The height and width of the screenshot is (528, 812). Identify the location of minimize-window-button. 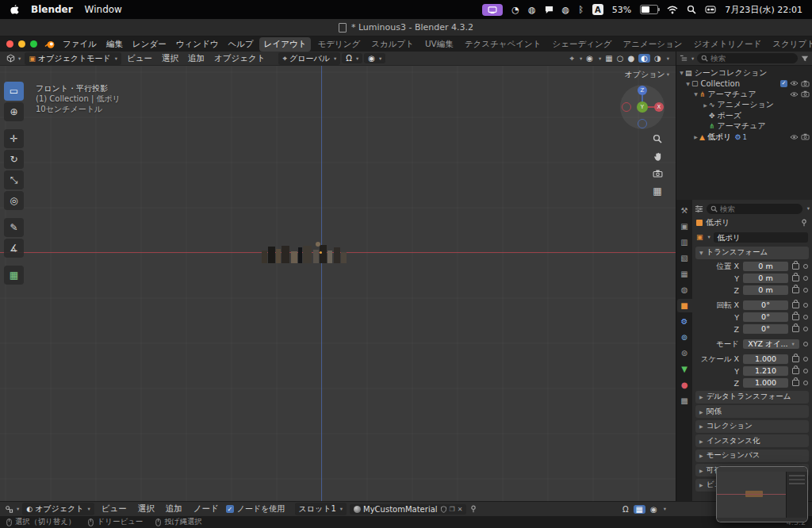
(22, 44).